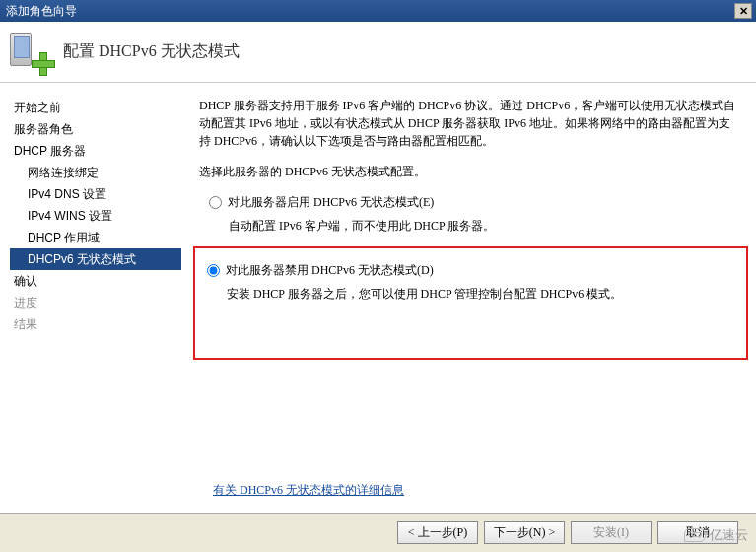  What do you see at coordinates (378, 532) in the screenshot?
I see `wizard-footer: < 上一步(P) 下一步(N) > 安装(I) 取消` at bounding box center [378, 532].